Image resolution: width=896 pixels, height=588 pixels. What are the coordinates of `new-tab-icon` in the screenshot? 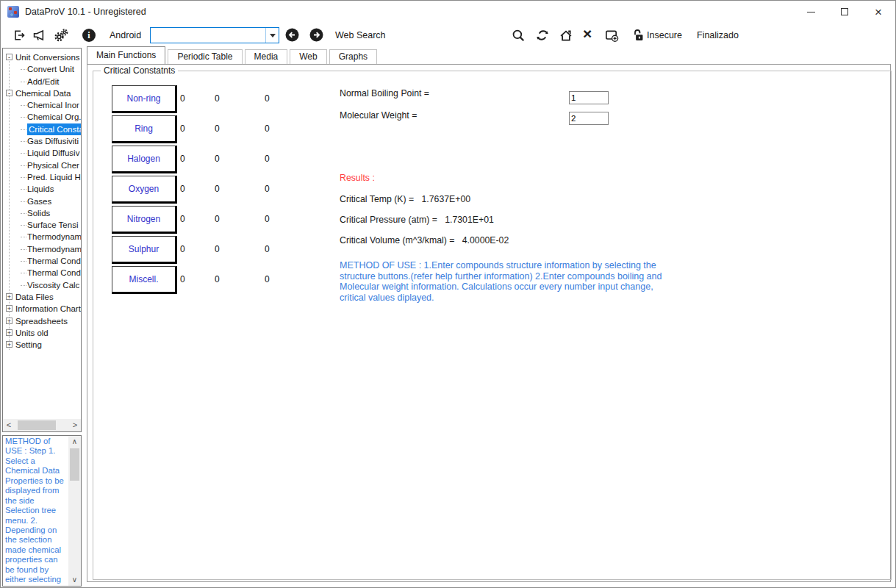 It's located at (612, 35).